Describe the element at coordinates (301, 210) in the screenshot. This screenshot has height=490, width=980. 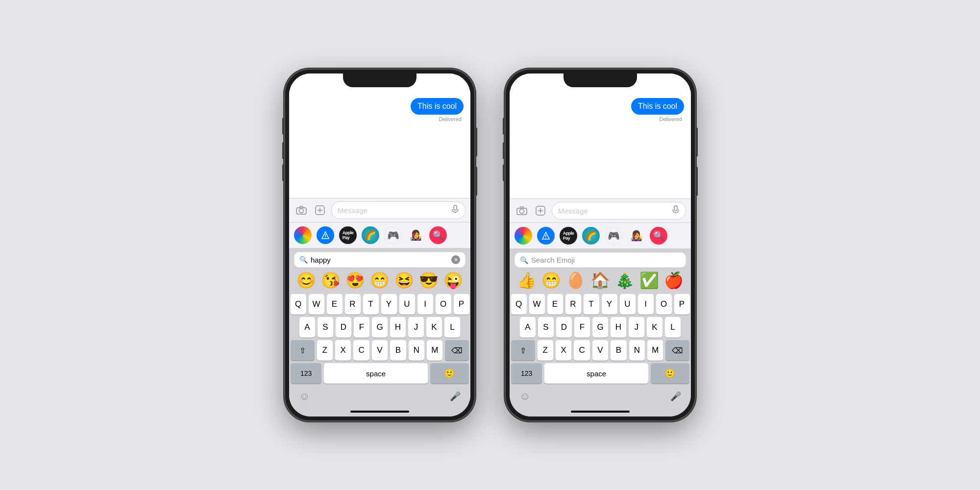
I see `camera-icon-left` at that location.